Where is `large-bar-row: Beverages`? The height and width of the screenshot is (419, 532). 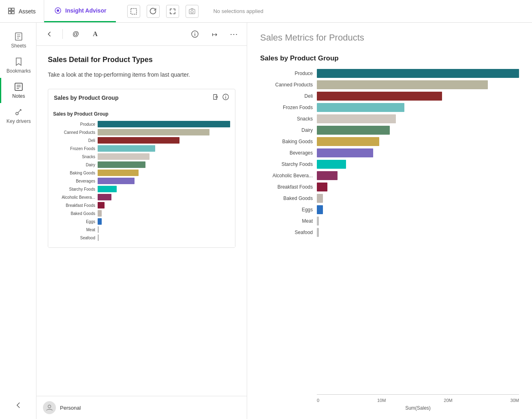
large-bar-row: Beverages is located at coordinates (390, 153).